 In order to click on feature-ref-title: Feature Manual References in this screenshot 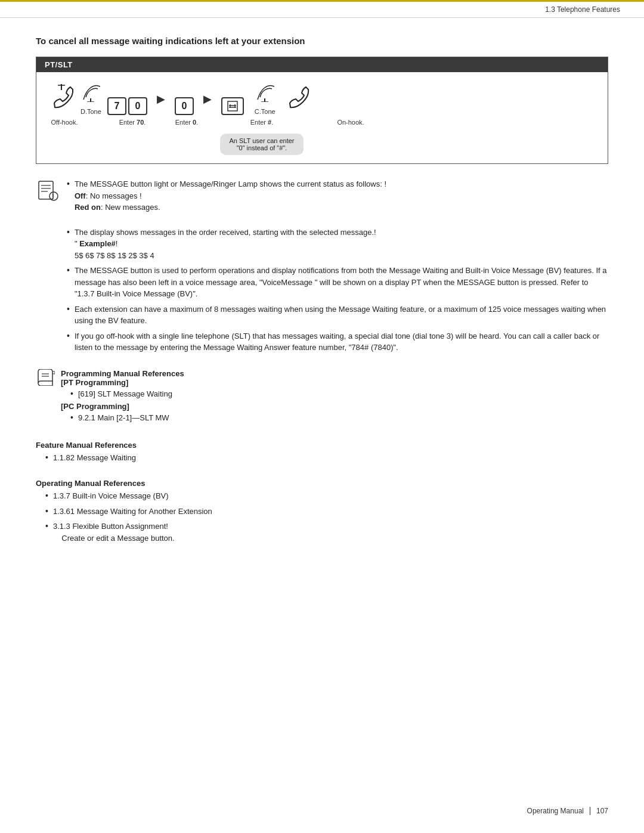, I will do `click(322, 445)`.